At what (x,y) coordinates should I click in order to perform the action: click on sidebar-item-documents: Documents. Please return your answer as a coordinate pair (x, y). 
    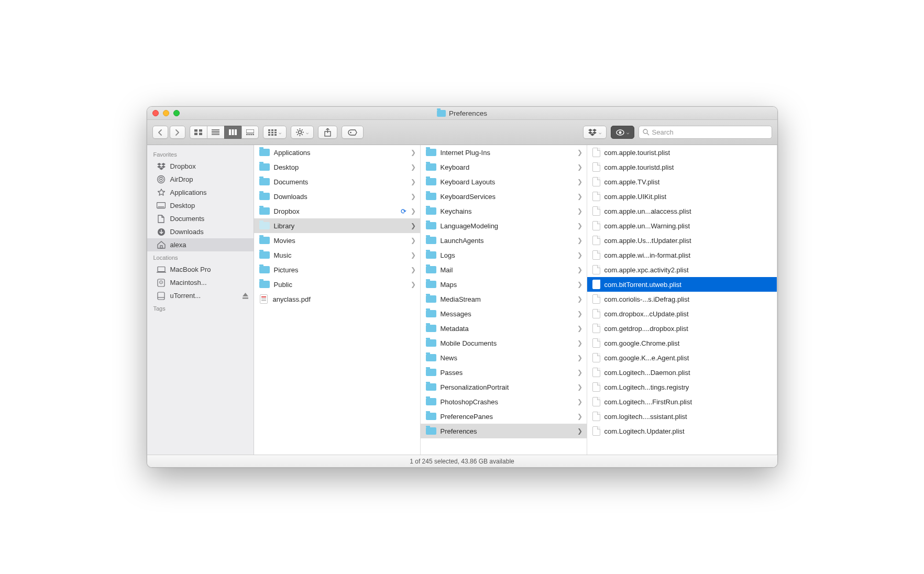
    Looking at the image, I should click on (200, 219).